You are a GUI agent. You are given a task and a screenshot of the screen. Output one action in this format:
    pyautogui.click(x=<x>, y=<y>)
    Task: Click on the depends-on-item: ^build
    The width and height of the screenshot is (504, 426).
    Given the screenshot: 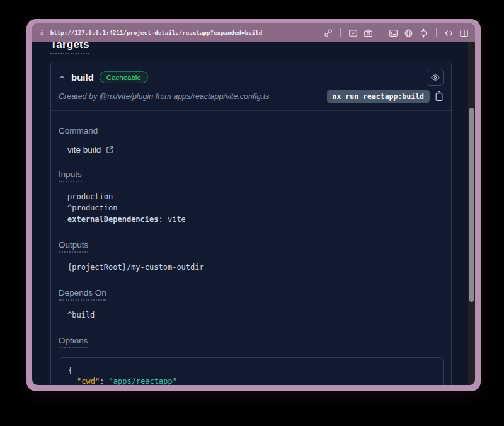 What is the action you would take?
    pyautogui.click(x=256, y=315)
    